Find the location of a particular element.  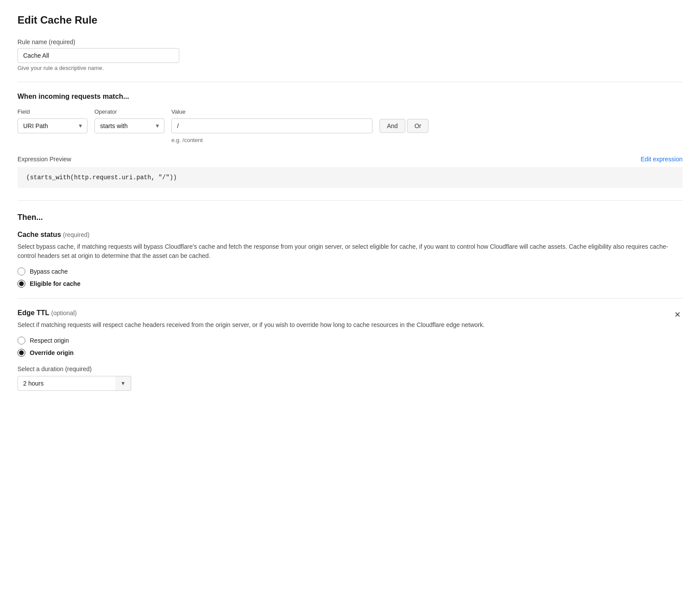

edge-ttl-radio-group: Respect origin Override origin is located at coordinates (350, 347).